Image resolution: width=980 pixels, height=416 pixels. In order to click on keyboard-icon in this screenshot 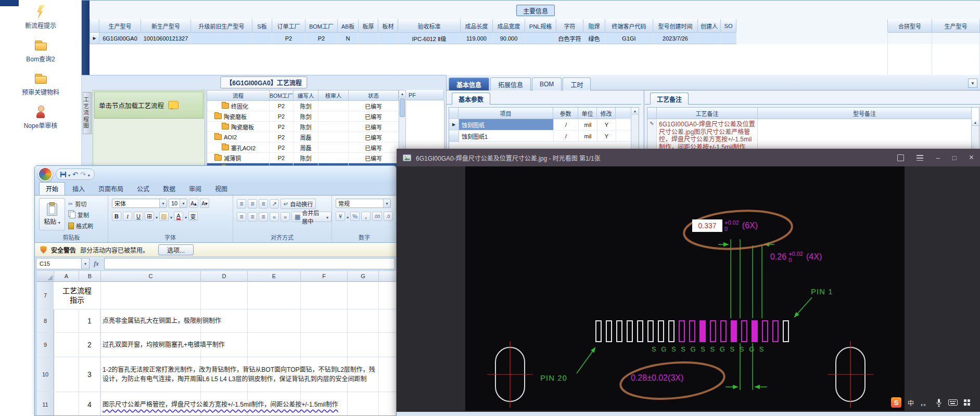, I will do `click(953, 402)`.